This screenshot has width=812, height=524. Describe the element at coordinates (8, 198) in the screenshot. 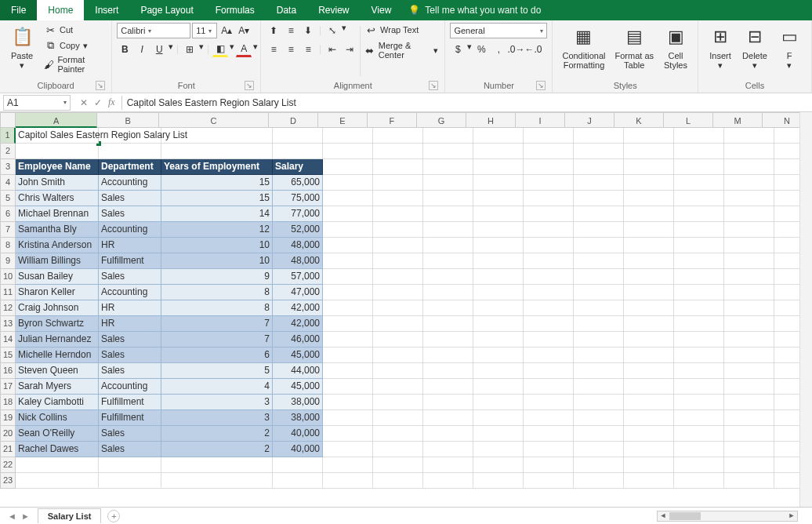

I see `row-header-5: 5` at that location.